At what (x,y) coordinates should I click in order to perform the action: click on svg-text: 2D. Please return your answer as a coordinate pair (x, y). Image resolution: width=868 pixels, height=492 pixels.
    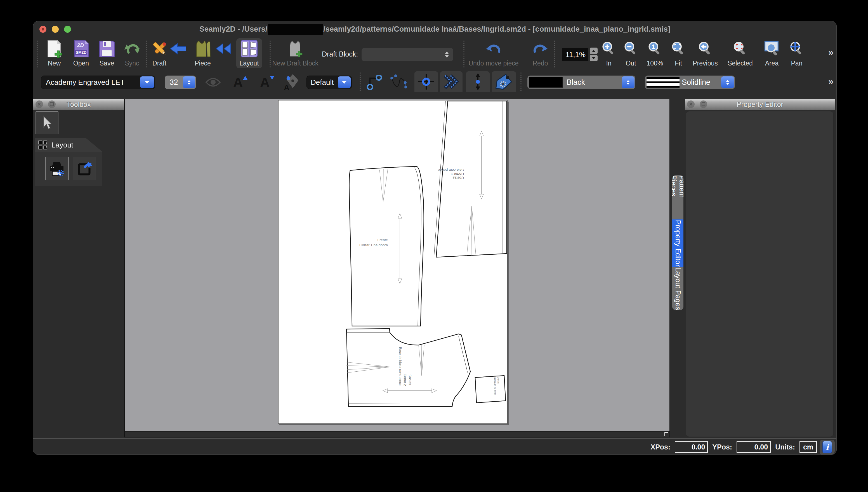
    Looking at the image, I should click on (80, 45).